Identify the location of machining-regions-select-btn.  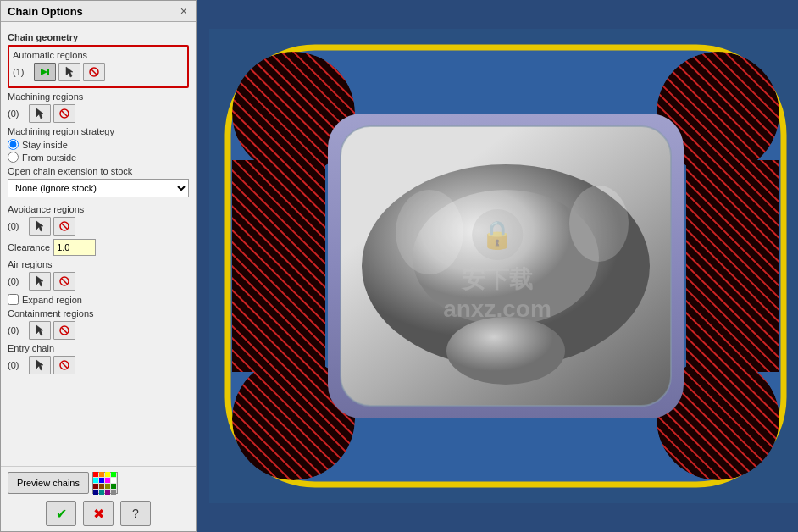
(40, 114).